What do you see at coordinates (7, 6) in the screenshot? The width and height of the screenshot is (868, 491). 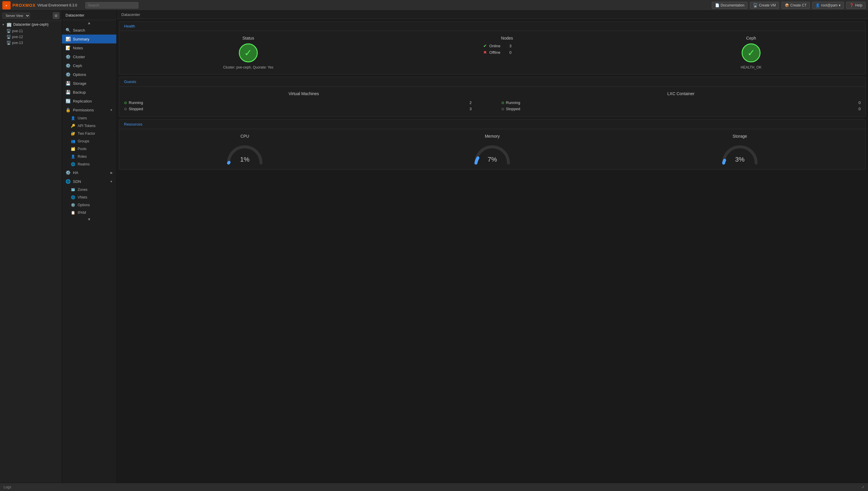 I see `svg-text: P` at bounding box center [7, 6].